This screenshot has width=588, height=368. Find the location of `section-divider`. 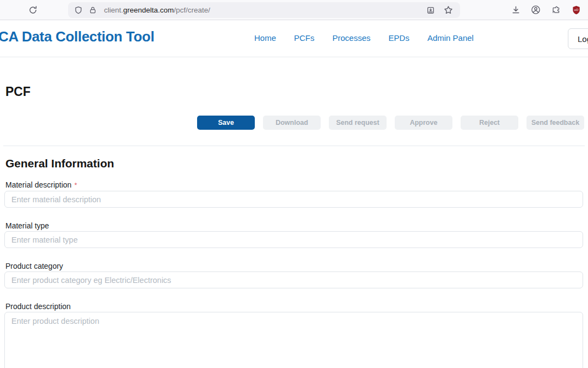

section-divider is located at coordinates (294, 146).